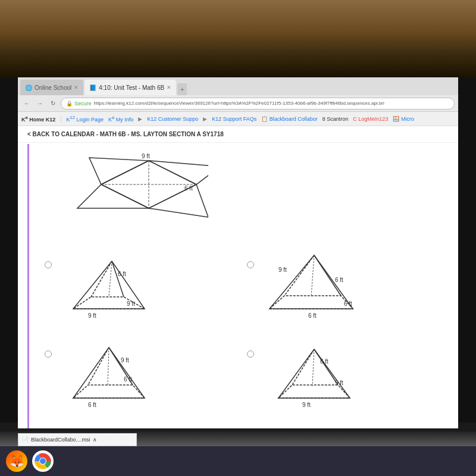  I want to click on net-diagram: 9 ft 6 ft, so click(247, 189).